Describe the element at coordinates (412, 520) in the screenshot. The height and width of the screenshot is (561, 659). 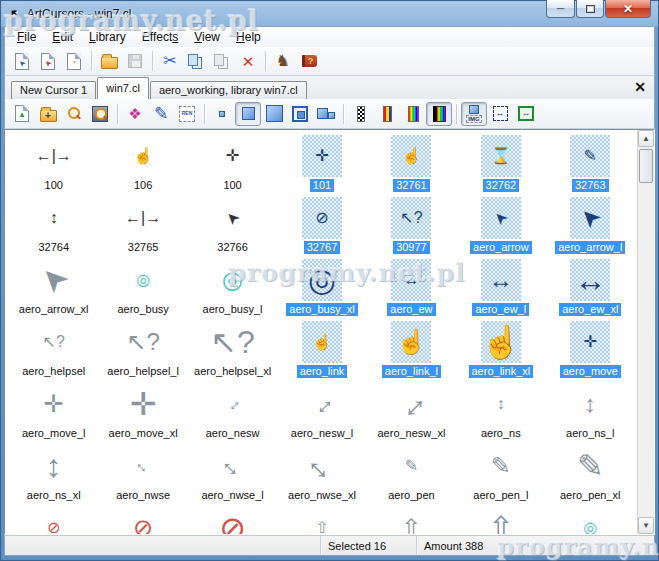
I see `cursor-tile-aero_up_l: ⇧aero_up_l` at that location.